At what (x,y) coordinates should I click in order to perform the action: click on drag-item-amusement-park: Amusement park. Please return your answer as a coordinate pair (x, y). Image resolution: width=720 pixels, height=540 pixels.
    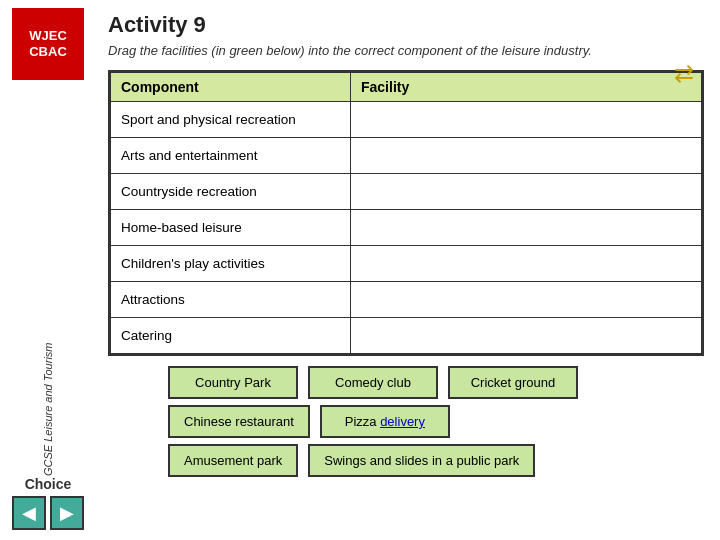
    Looking at the image, I should click on (233, 460).